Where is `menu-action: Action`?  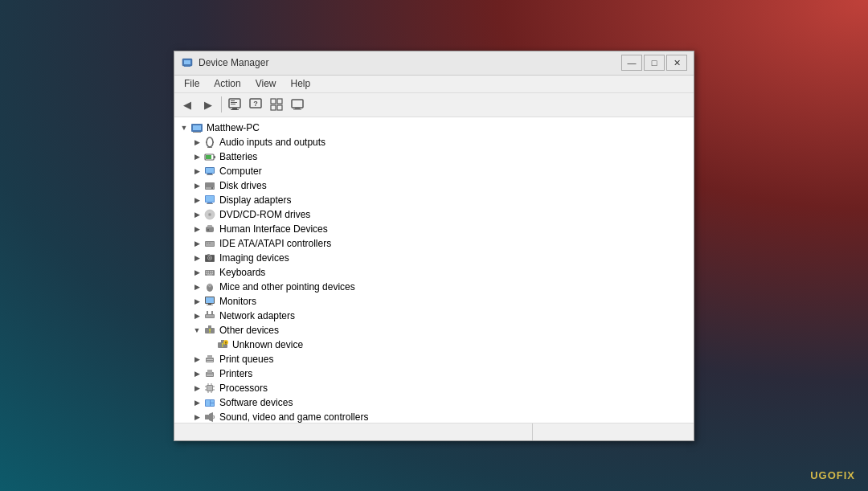 menu-action: Action is located at coordinates (227, 84).